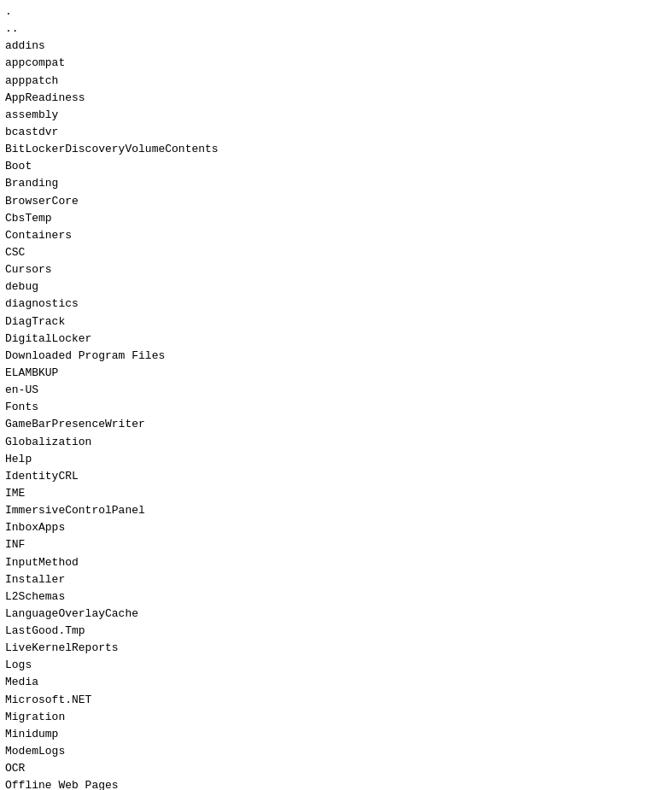 The image size is (672, 790). What do you see at coordinates (336, 477) in the screenshot?
I see `list-item: IdentityCRL` at bounding box center [336, 477].